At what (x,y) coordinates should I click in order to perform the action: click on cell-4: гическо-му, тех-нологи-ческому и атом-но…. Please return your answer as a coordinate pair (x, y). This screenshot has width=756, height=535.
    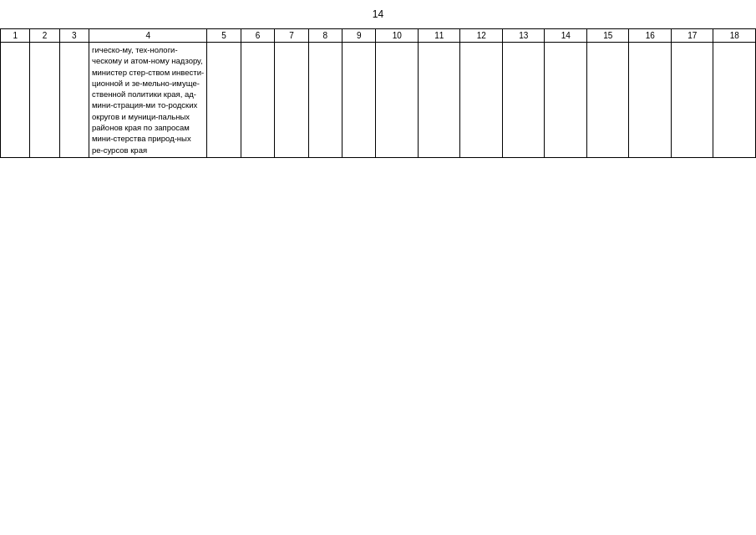
    Looking at the image, I should click on (147, 100).